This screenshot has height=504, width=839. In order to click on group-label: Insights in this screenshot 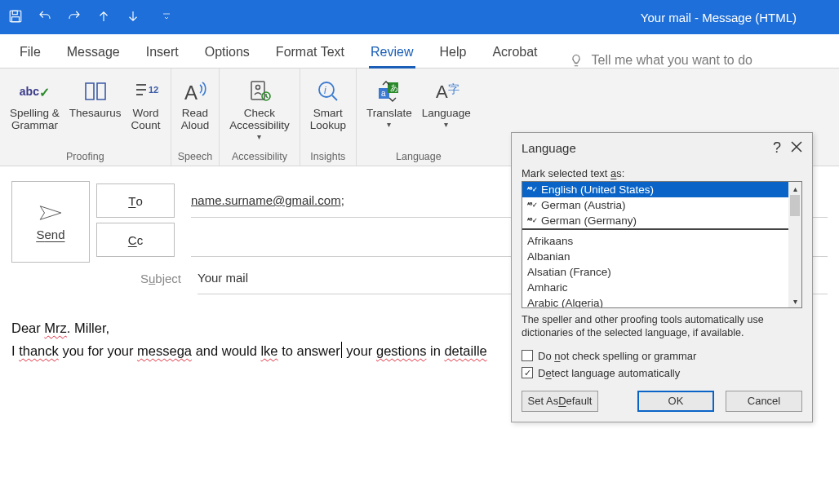, I will do `click(328, 158)`.